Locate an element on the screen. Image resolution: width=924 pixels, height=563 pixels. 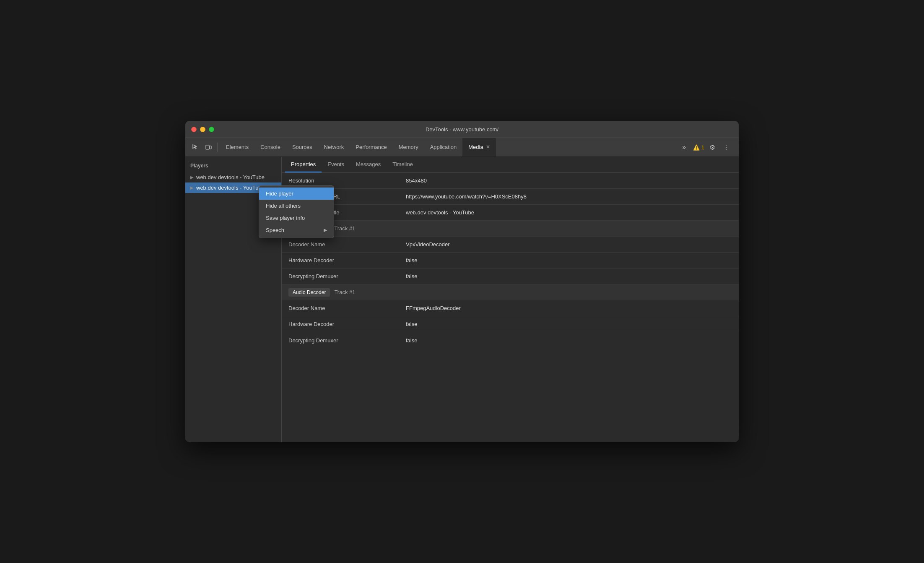
audio-decoder-track: Track #1 is located at coordinates (345, 292).